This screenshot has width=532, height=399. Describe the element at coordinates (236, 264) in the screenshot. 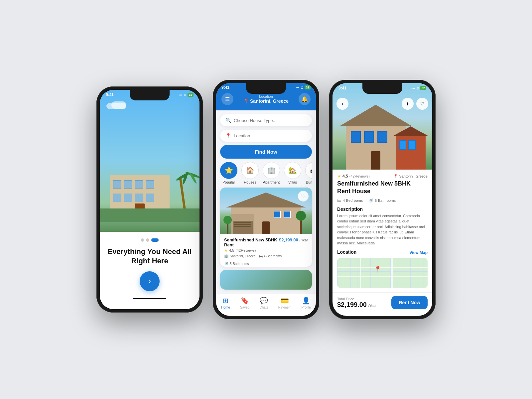

I see `bathrooms-meta: 🚿 5-Bathrooms` at that location.